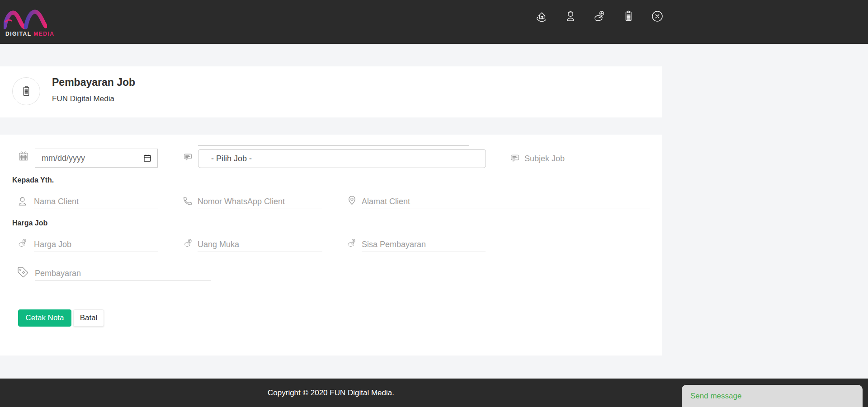 The image size is (868, 407). I want to click on subject-input, so click(587, 159).